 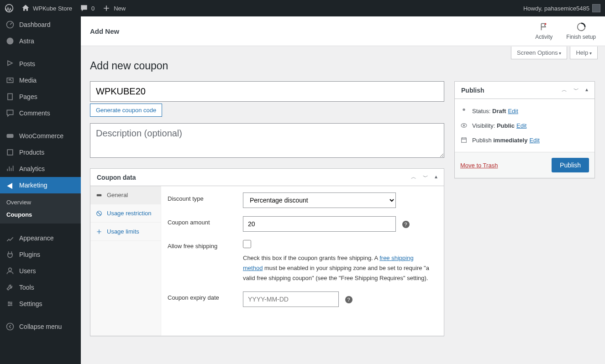 What do you see at coordinates (99, 213) in the screenshot?
I see `ban-icon` at bounding box center [99, 213].